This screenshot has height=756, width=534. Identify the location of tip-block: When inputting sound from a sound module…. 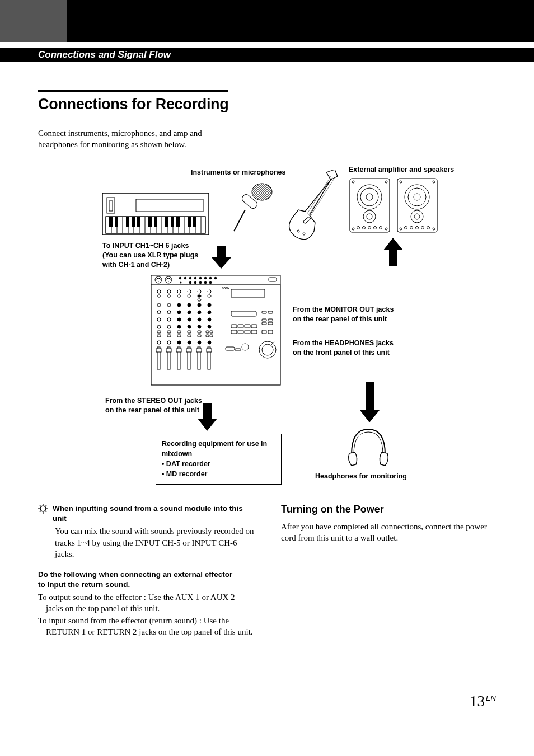
(146, 514).